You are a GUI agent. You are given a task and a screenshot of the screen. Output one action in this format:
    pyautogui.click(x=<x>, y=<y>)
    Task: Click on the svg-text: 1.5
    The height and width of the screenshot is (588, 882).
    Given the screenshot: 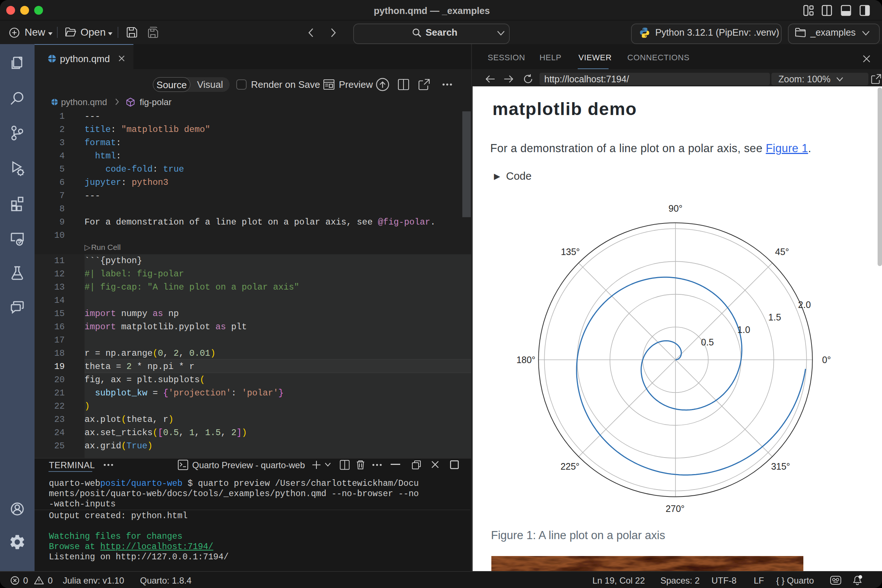 What is the action you would take?
    pyautogui.click(x=775, y=317)
    